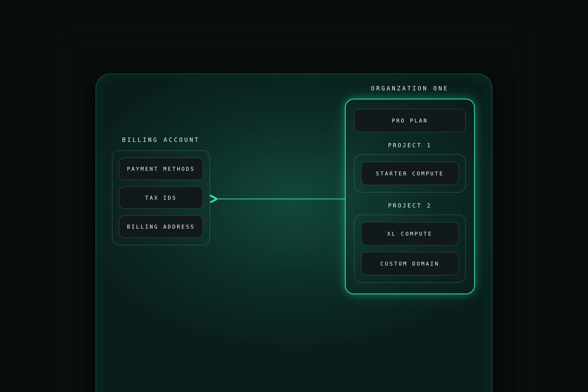 Image resolution: width=588 pixels, height=392 pixels. I want to click on billing-item-tax-ids: TAX IDS, so click(161, 198).